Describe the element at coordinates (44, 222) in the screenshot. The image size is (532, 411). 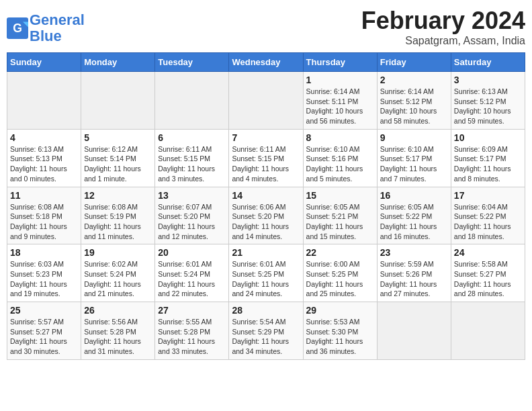
I see `day-info: Sunrise: 6:08 AM Sunset: 5:18 PM Dayligh…` at that location.